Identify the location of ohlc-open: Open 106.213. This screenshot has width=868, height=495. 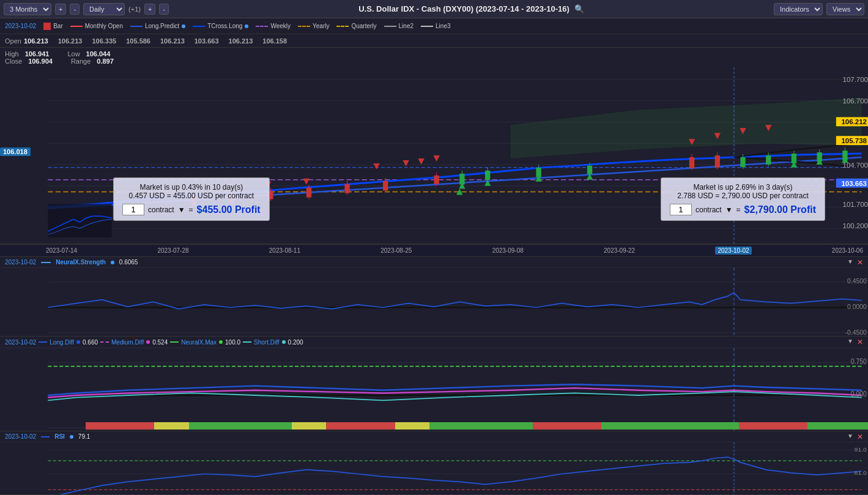
(27, 41).